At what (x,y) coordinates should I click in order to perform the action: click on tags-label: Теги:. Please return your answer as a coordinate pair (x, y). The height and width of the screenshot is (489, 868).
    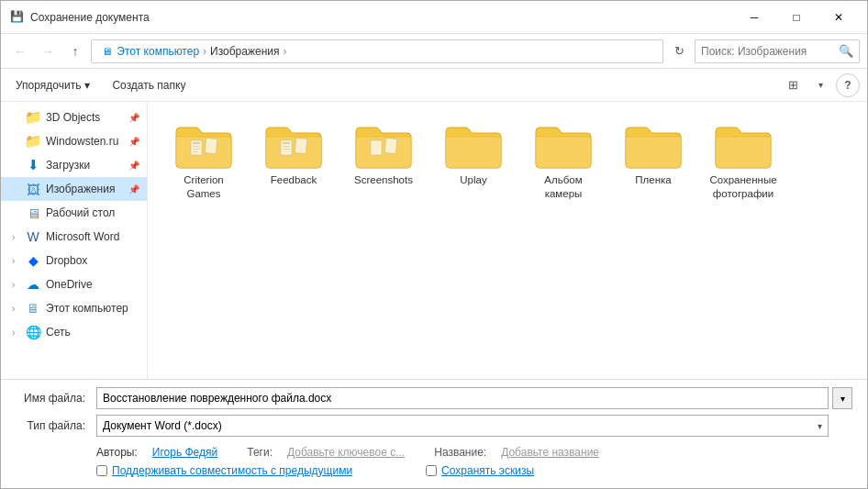
    Looking at the image, I should click on (260, 452).